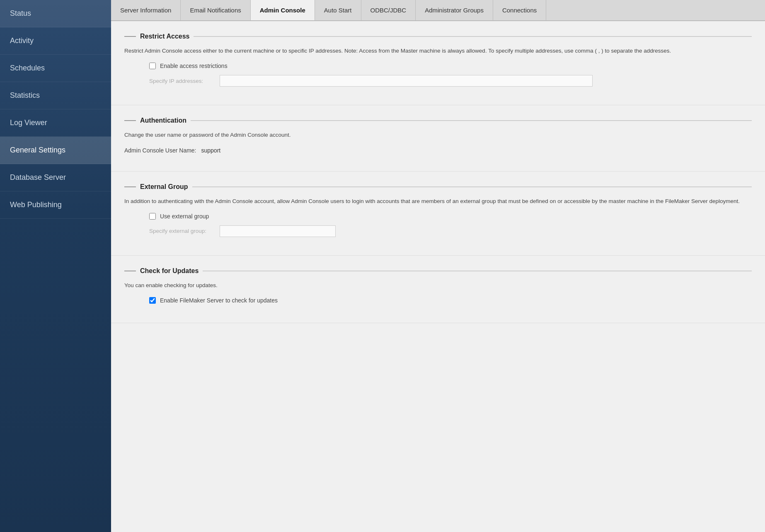 This screenshot has height=532, width=765. What do you see at coordinates (472, 36) in the screenshot?
I see `header-line-right` at bounding box center [472, 36].